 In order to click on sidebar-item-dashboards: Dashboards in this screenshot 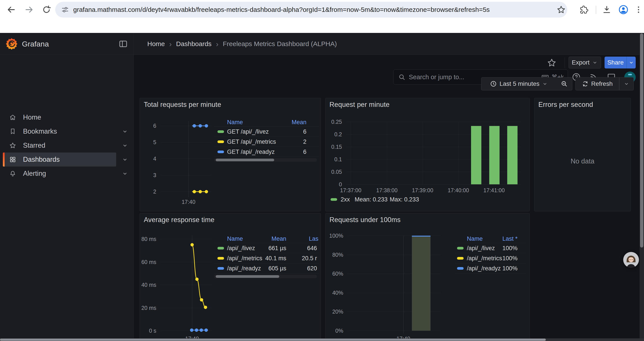, I will do `click(67, 160)`.